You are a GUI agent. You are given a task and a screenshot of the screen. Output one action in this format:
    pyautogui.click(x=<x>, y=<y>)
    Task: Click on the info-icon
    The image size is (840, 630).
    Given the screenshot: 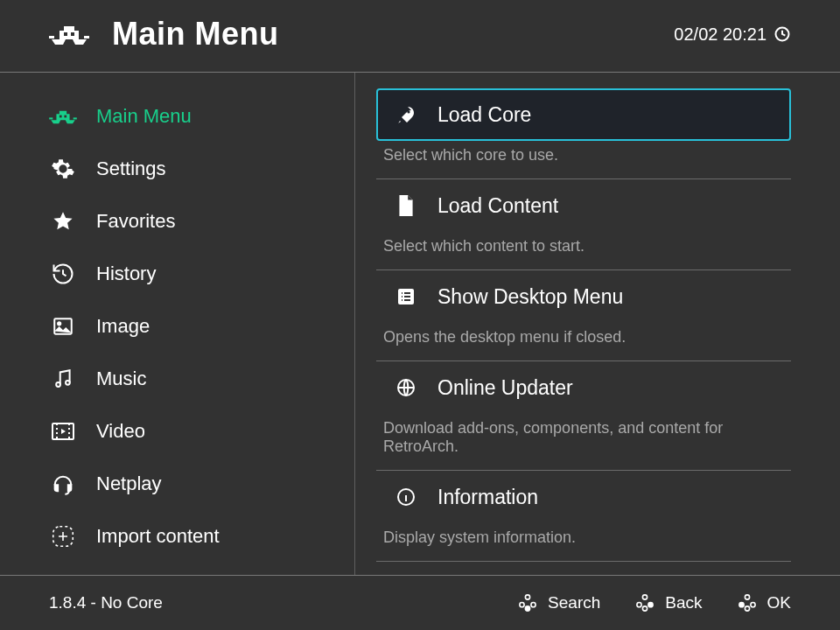 What is the action you would take?
    pyautogui.click(x=406, y=497)
    